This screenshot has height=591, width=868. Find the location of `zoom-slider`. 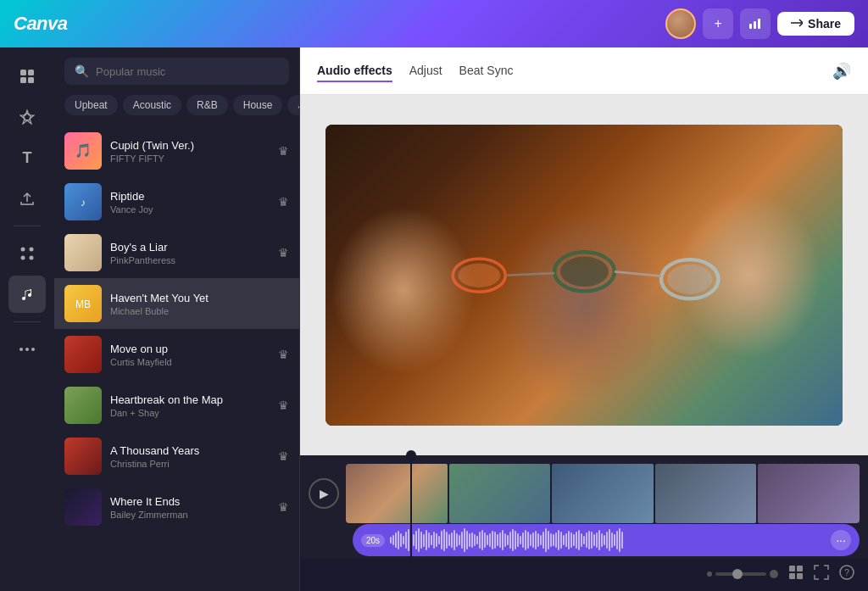

zoom-slider is located at coordinates (743, 574).